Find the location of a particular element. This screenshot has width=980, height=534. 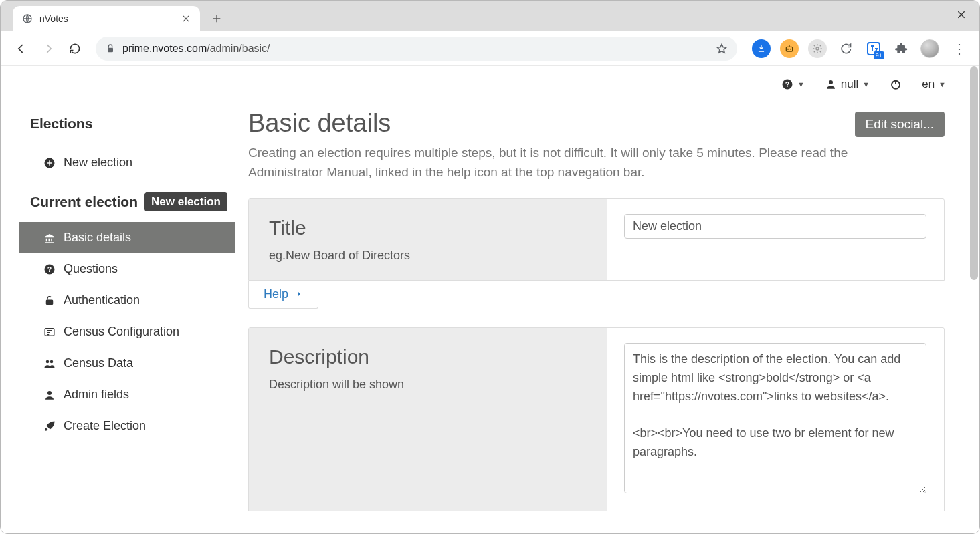

app-topbar: ? ▼ null ▼ en ▼ is located at coordinates (484, 84).